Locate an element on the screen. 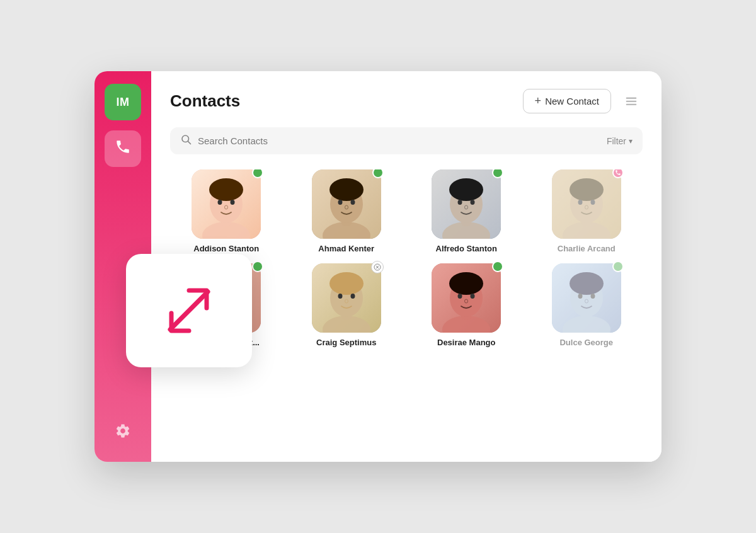  avatar-wrap-madison is located at coordinates (226, 204).